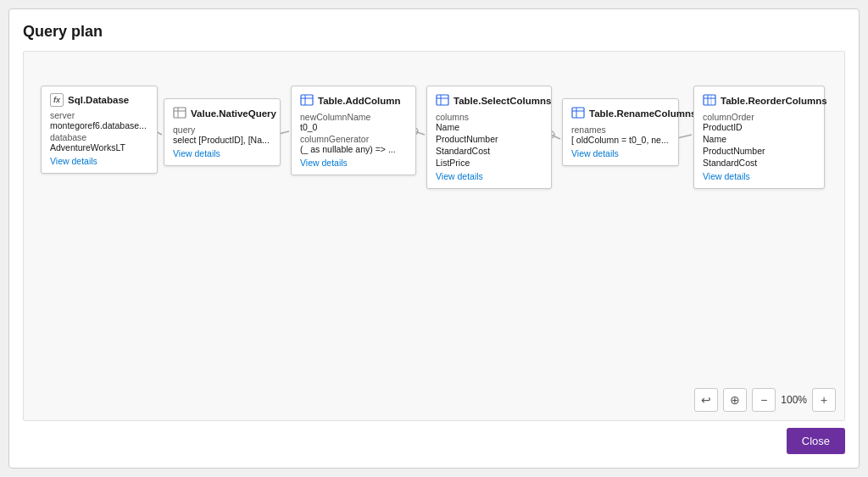 The width and height of the screenshot is (868, 477). Describe the element at coordinates (489, 139) in the screenshot. I see `node4-value-pn: ProductNumber` at that location.